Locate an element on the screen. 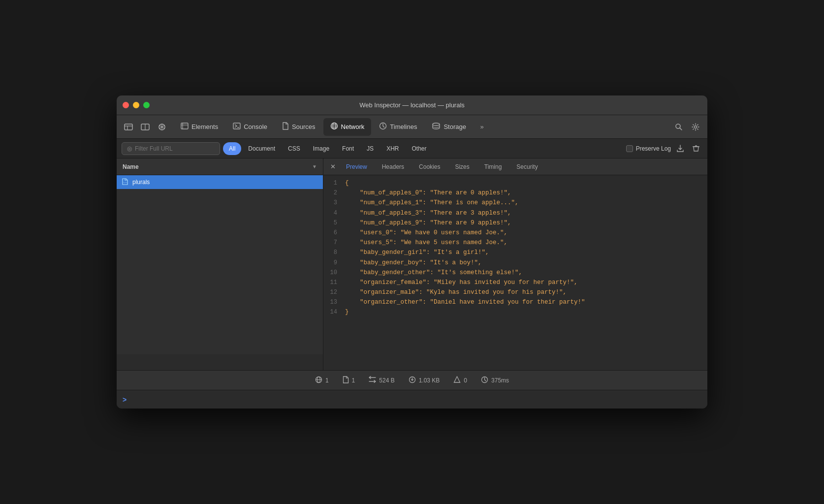 Image resolution: width=824 pixels, height=504 pixels. tab-sources-label: Sources is located at coordinates (304, 127).